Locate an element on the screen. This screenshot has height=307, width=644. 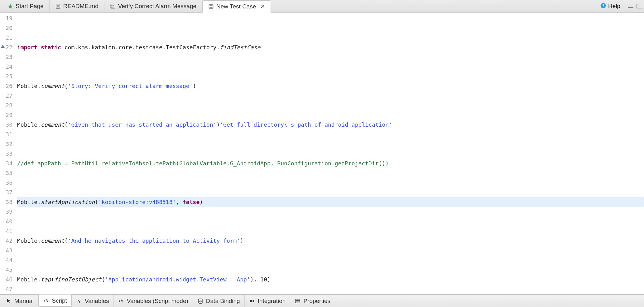
line-number: 25 is located at coordinates (7, 76).